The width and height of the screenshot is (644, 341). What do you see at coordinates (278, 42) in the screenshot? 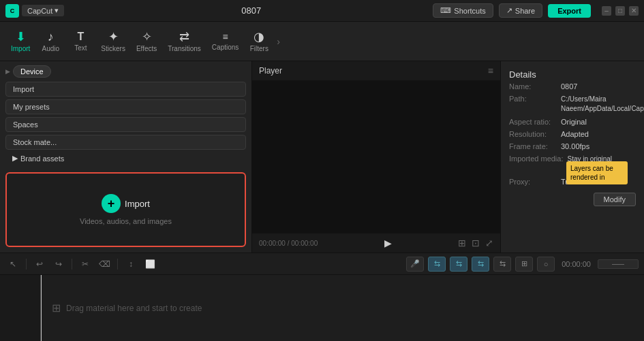
I see `toolbar-more: ›` at bounding box center [278, 42].